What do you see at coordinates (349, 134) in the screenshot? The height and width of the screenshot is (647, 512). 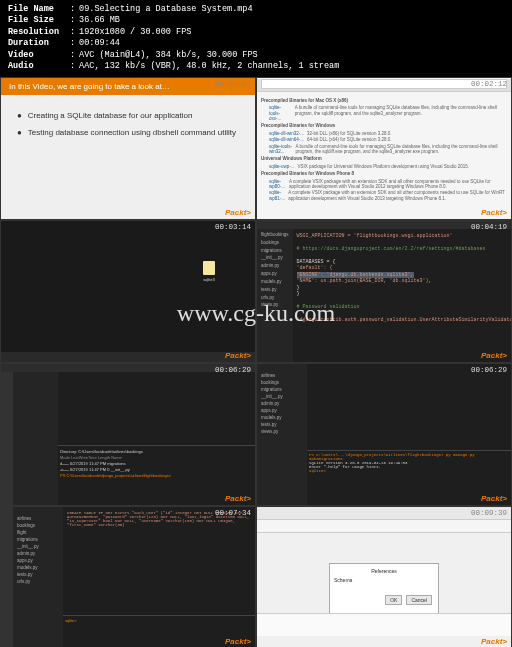 I see `link-desc: 32-bit DLL (x86) for SQLite version 3.28…` at bounding box center [349, 134].